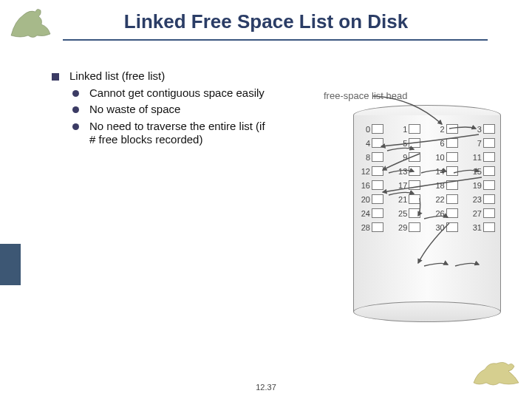 This screenshot has width=532, height=399. I want to click on slide-title: Linked Free Space List on Disk, so click(266, 22).